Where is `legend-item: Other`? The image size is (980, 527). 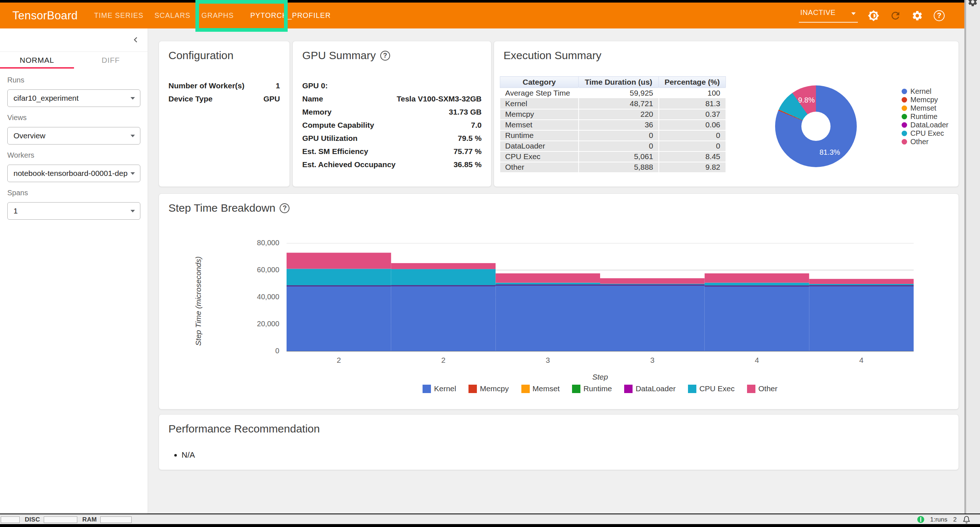
legend-item: Other is located at coordinates (762, 388).